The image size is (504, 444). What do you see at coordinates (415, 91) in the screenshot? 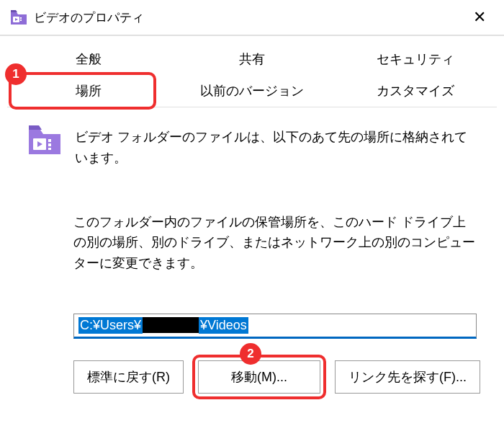
I see `tab-customize: カスタマイズ` at bounding box center [415, 91].